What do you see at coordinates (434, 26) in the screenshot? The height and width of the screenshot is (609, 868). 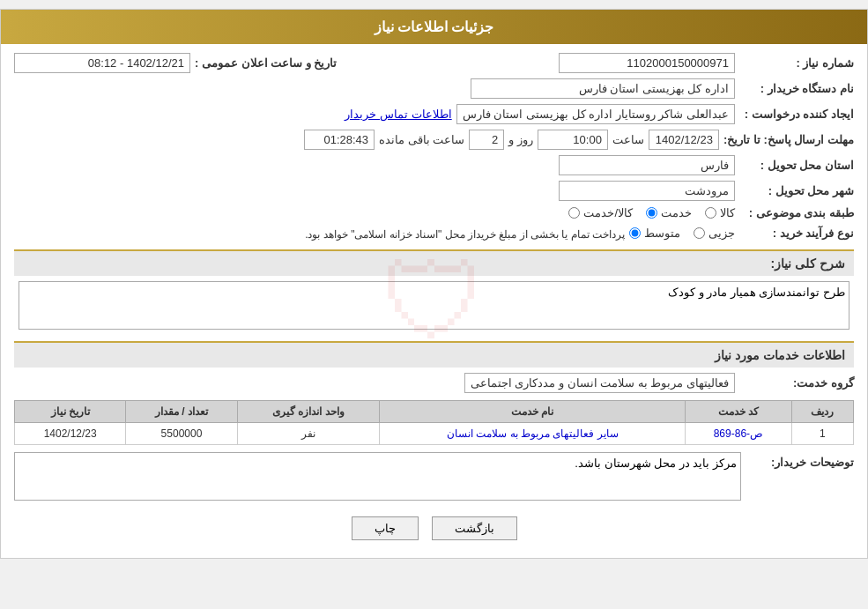 I see `page-title: جزئیات اطلاعات نیاز` at bounding box center [434, 26].